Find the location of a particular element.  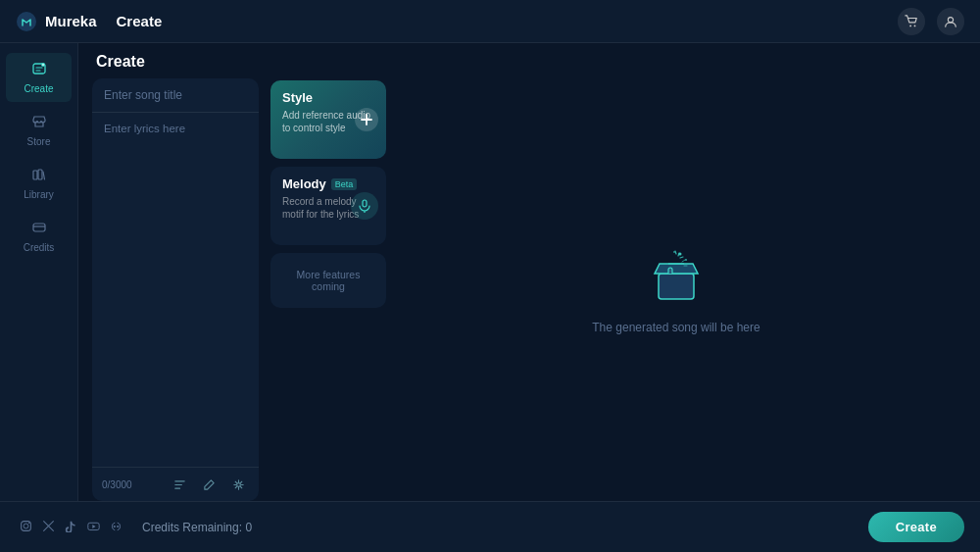

mureka-logo-icon is located at coordinates (26, 22).